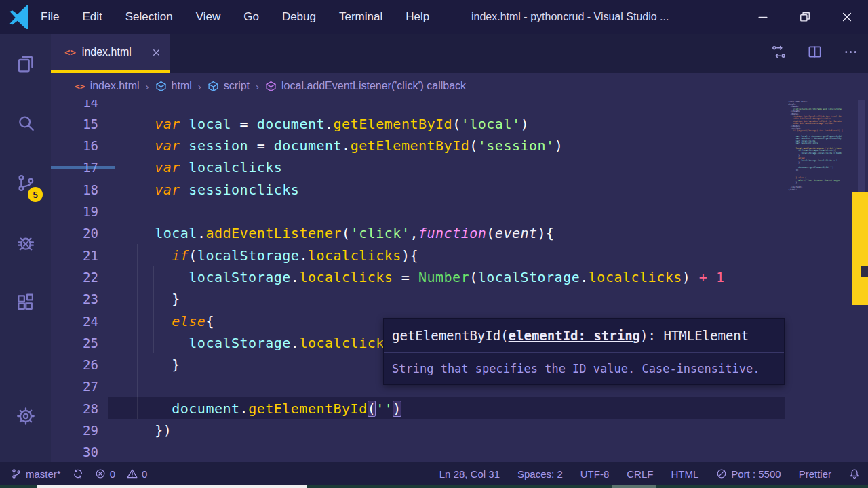  What do you see at coordinates (26, 243) in the screenshot?
I see `activity-debug-icon` at bounding box center [26, 243].